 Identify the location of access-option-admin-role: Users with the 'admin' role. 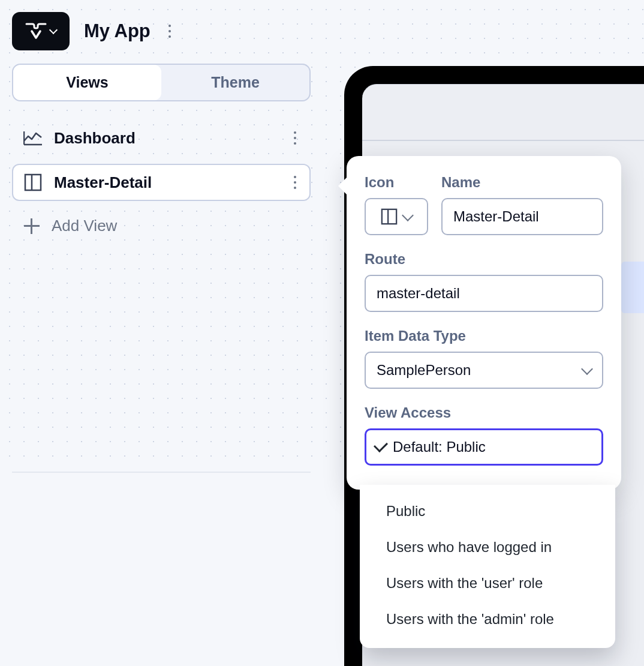
(487, 619).